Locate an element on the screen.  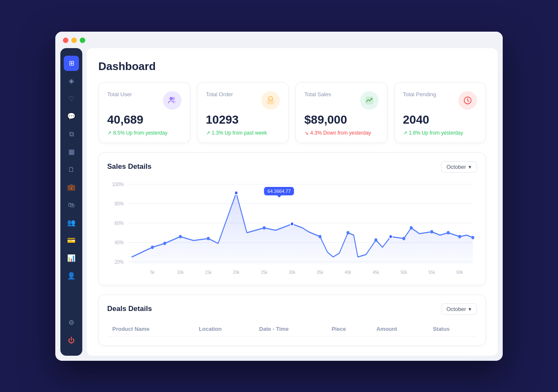
stat-card-total-order: Total Order 10293 ↗ 1.3% Up from past is located at coordinates (243, 113).